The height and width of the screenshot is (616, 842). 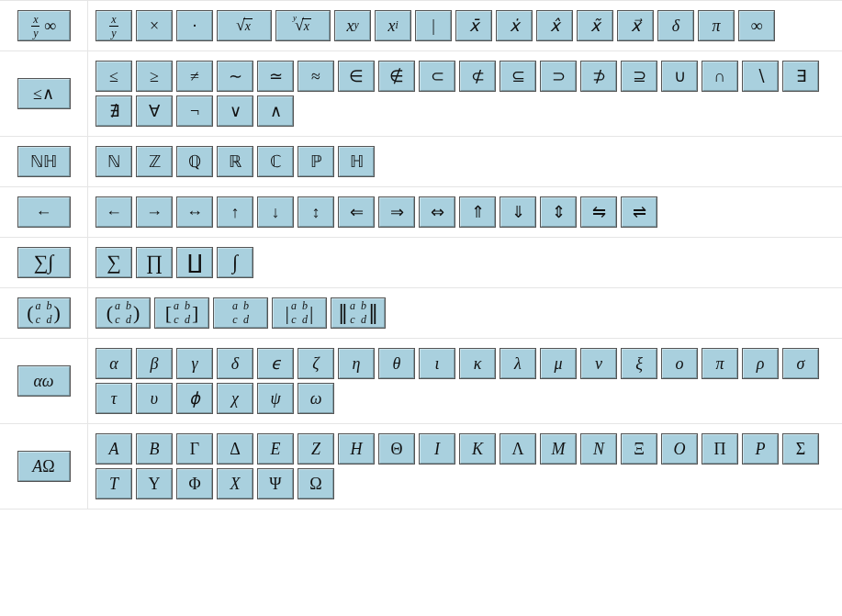 What do you see at coordinates (679, 76) in the screenshot?
I see `symbol-cup: ∪` at bounding box center [679, 76].